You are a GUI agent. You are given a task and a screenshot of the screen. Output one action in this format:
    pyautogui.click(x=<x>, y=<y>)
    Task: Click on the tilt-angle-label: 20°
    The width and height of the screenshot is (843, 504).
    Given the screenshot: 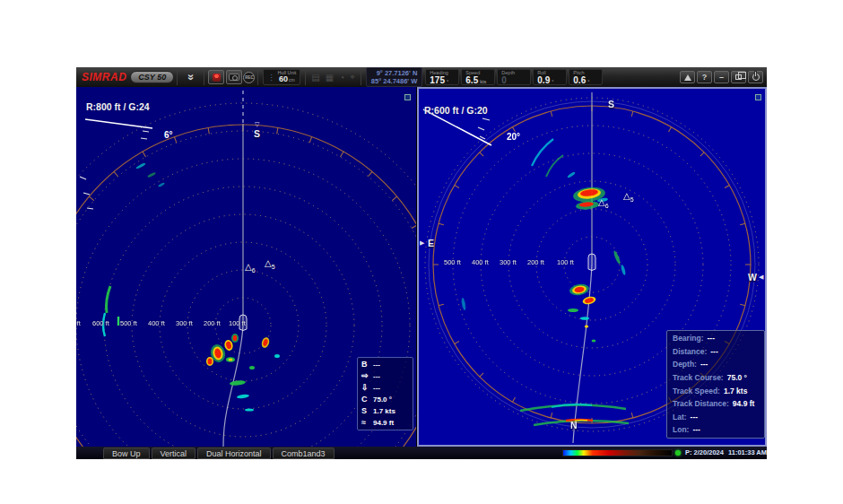 What is the action you would take?
    pyautogui.click(x=513, y=136)
    